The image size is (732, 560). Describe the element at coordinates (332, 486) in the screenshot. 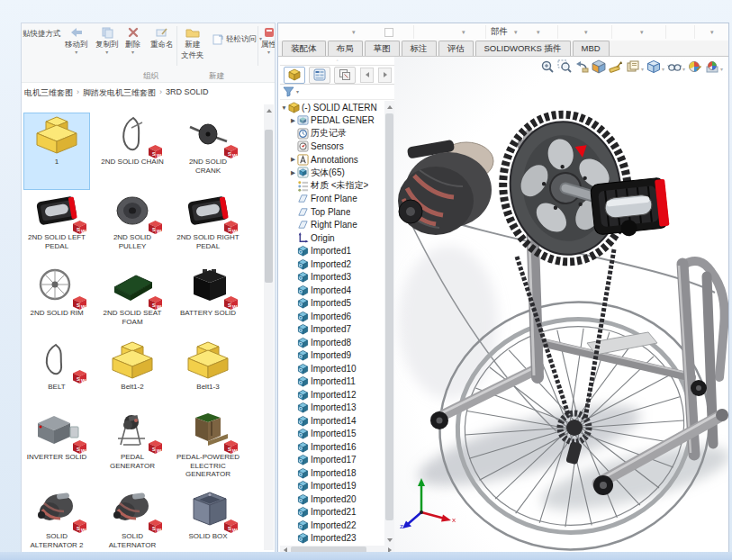

I see `tree-item-Imported19: Imported19` at that location.